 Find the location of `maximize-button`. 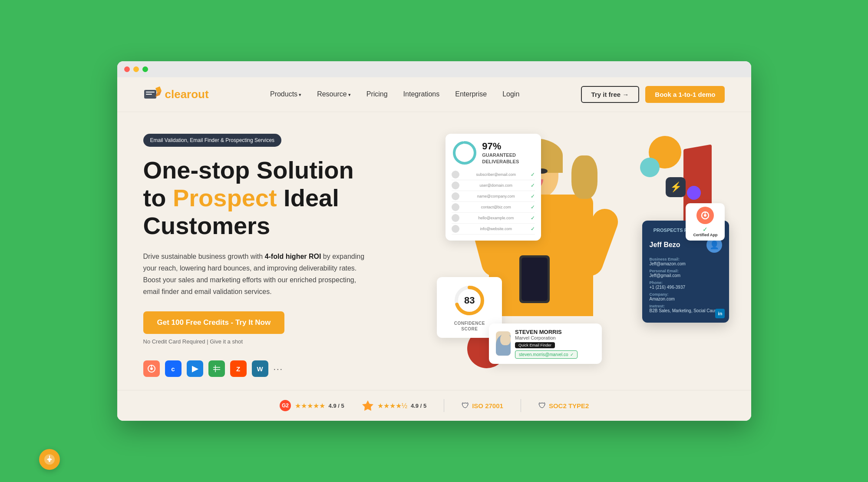

maximize-button is located at coordinates (145, 69).